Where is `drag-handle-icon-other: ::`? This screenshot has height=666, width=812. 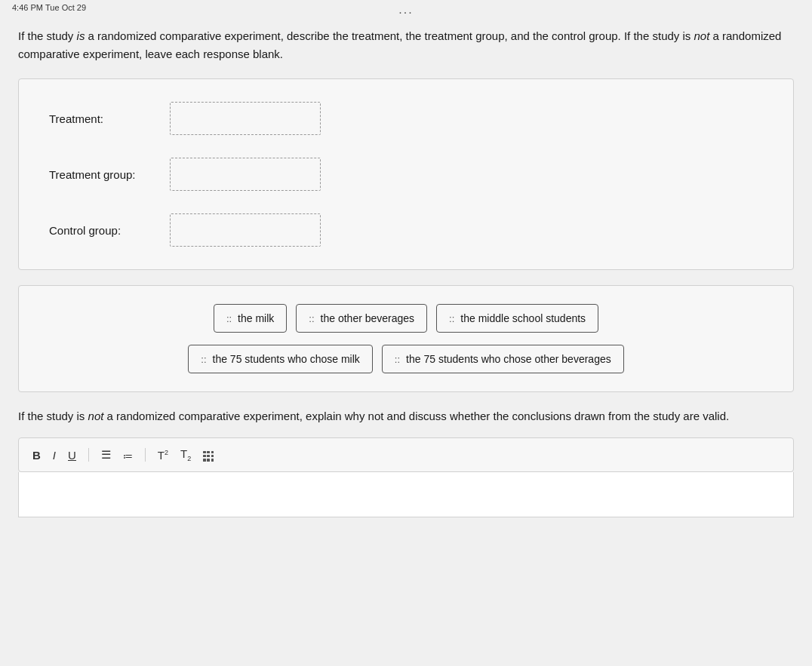 drag-handle-icon-other: :: is located at coordinates (311, 318).